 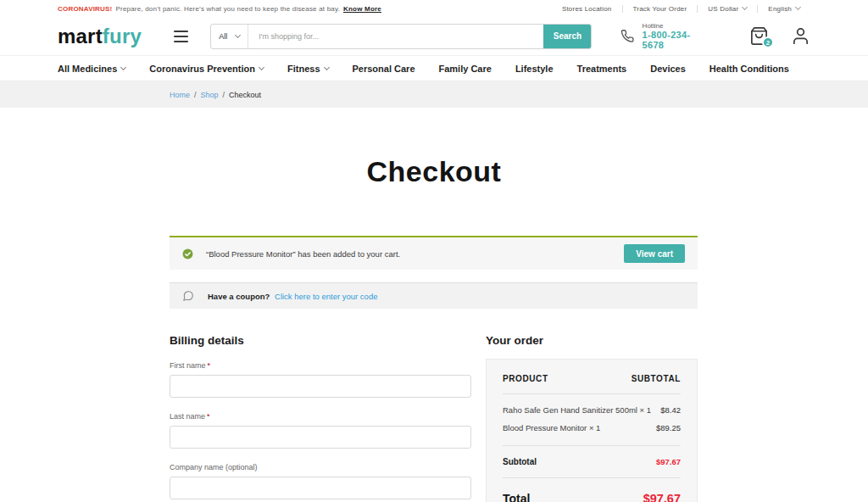 What do you see at coordinates (783, 8) in the screenshot?
I see `language-selector: English` at bounding box center [783, 8].